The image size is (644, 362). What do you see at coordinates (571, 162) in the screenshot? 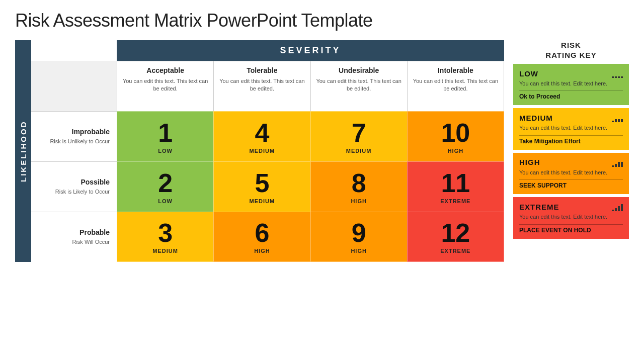
I see `rating-card-header-2: HIGH` at bounding box center [571, 162].